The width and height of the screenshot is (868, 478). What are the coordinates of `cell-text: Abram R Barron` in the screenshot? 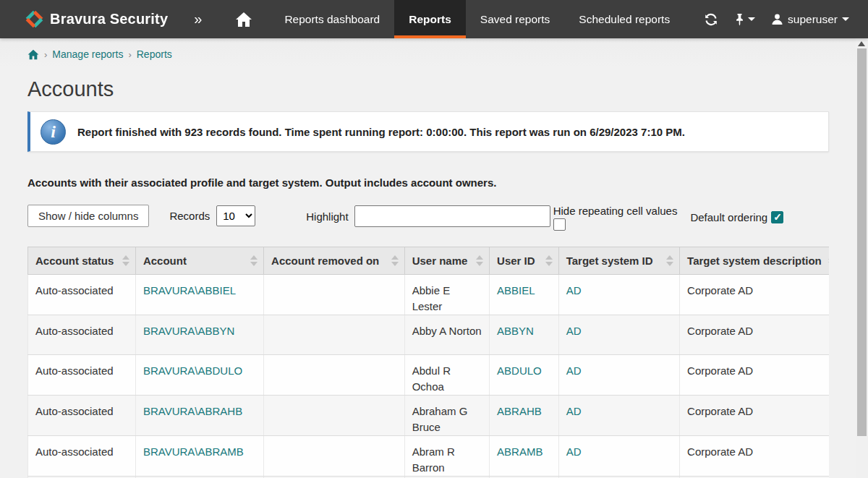 It's located at (434, 460).